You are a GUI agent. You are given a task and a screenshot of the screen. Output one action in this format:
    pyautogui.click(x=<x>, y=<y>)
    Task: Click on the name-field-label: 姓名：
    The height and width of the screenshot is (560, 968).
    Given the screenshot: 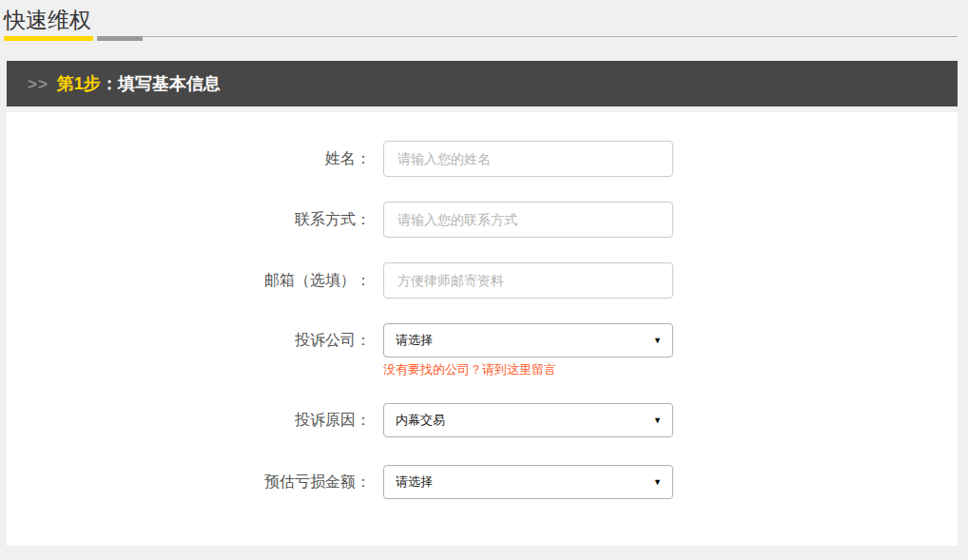 What is the action you would take?
    pyautogui.click(x=188, y=160)
    